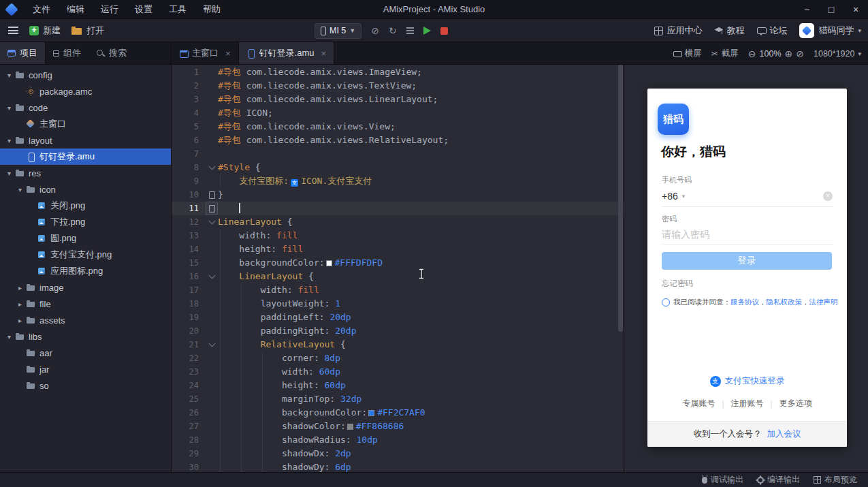 This screenshot has height=487, width=868. Describe the element at coordinates (748, 196) in the screenshot. I see `phone-number-field: +86 ▾ ×` at that location.